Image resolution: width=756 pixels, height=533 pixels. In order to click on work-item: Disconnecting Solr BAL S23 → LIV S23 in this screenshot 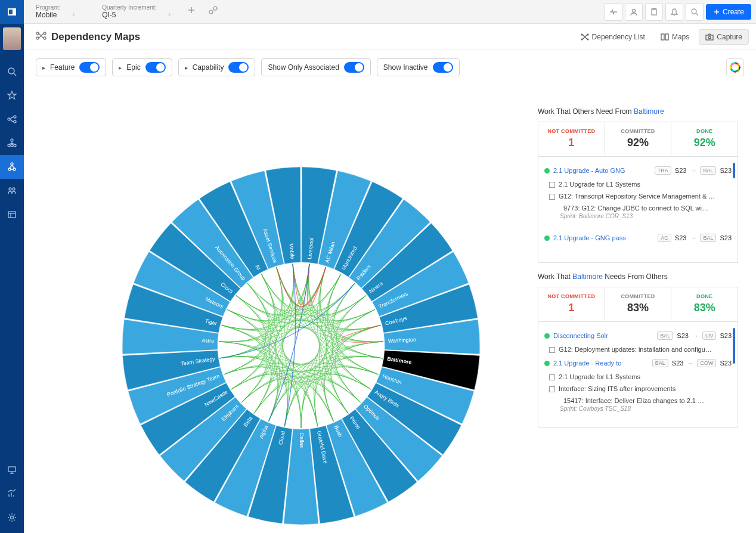, I will do `click(638, 336)`.